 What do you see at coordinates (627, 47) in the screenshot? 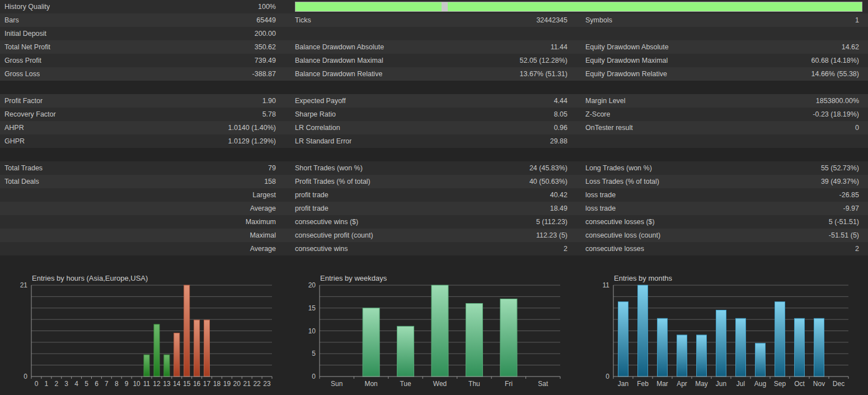
I see `metric-label: Equity Drawdown Absolute` at bounding box center [627, 47].